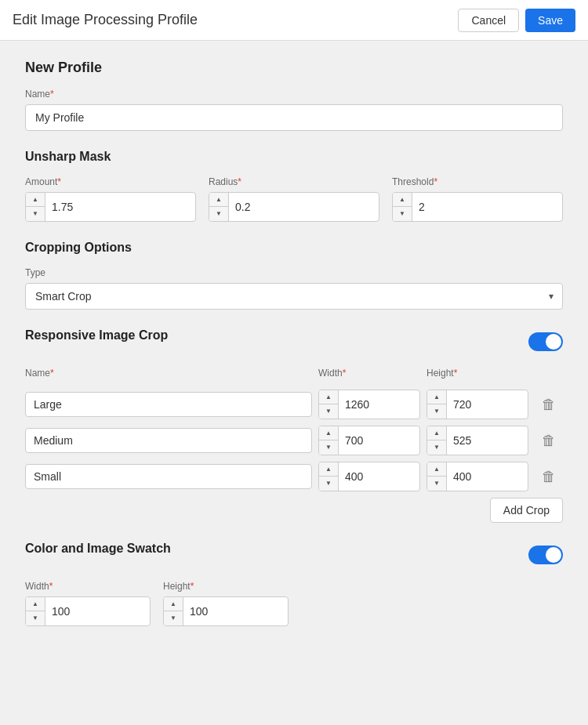 Image resolution: width=588 pixels, height=725 pixels. Describe the element at coordinates (549, 440) in the screenshot. I see `delete-crop-button-1: 🗑` at that location.